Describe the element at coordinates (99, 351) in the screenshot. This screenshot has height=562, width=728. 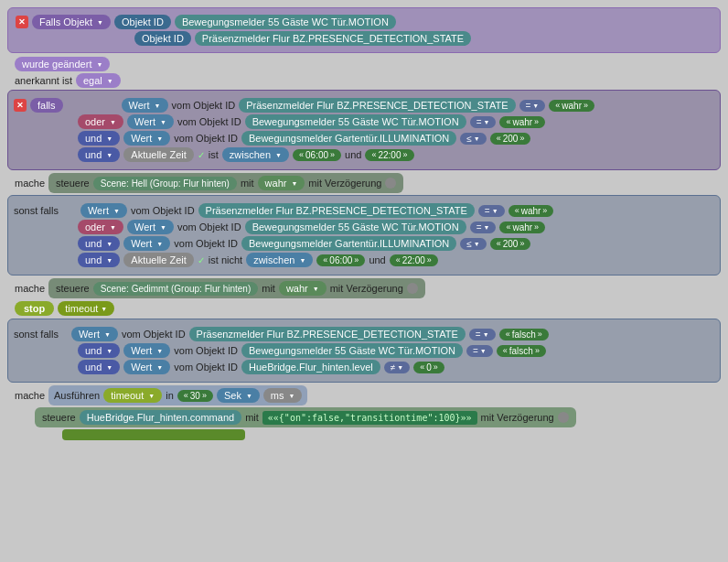
I see `und-sf2-1: und` at that location.